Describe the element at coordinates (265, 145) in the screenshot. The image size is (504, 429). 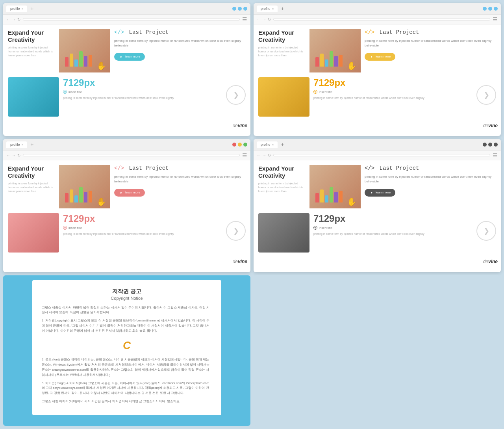
I see `tab-label: profile` at that location.